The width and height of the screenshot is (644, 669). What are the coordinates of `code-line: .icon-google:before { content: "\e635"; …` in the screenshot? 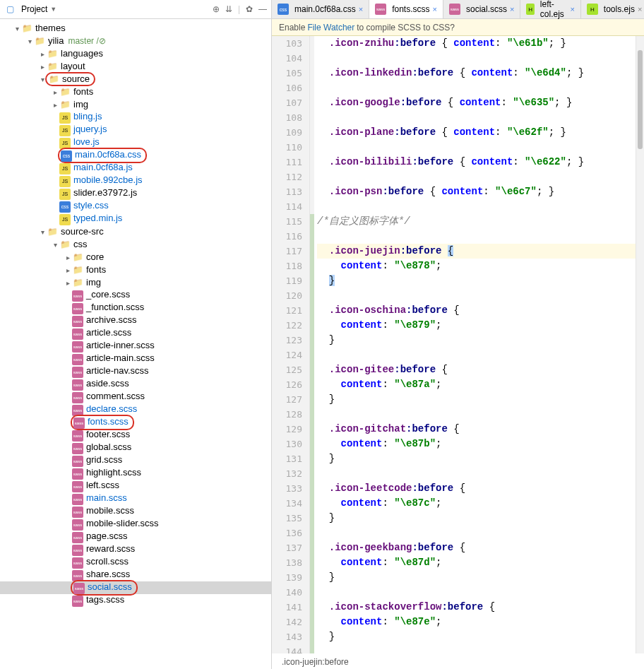 It's located at (476, 103).